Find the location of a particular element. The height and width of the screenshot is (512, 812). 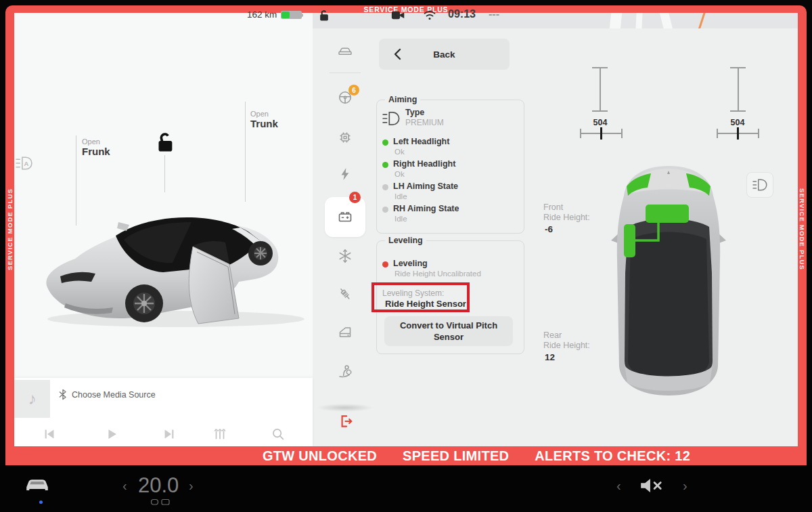

aiming-type-value: PREMIUM is located at coordinates (425, 123).